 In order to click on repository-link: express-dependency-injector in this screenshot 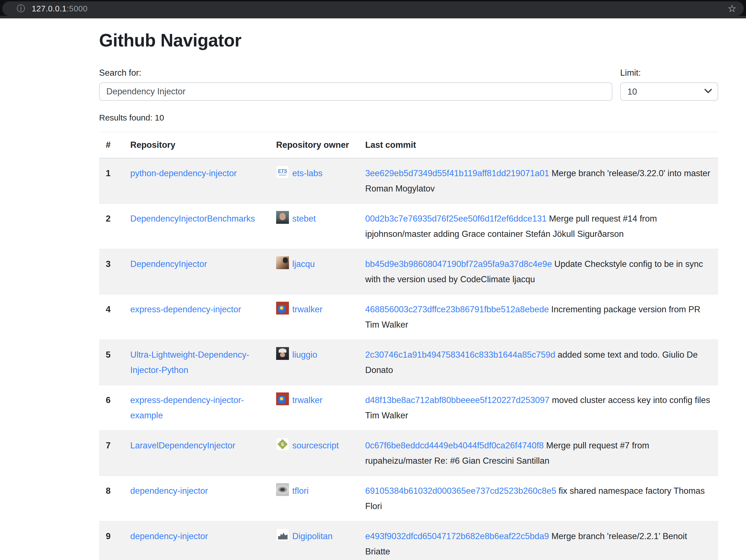, I will do `click(185, 310)`.